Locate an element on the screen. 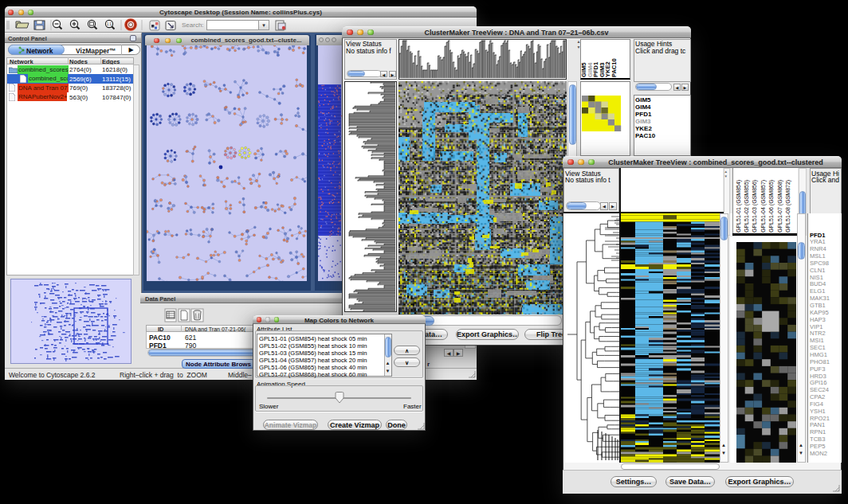 This screenshot has width=848, height=504. svg-text: PAC10 is located at coordinates (614, 68).